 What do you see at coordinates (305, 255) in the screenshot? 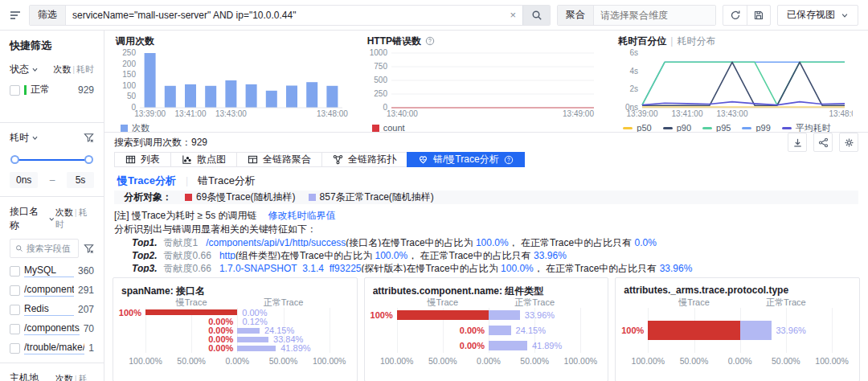
I see `top-text: (组件类型)在慢Trace中的占比为` at bounding box center [305, 255].